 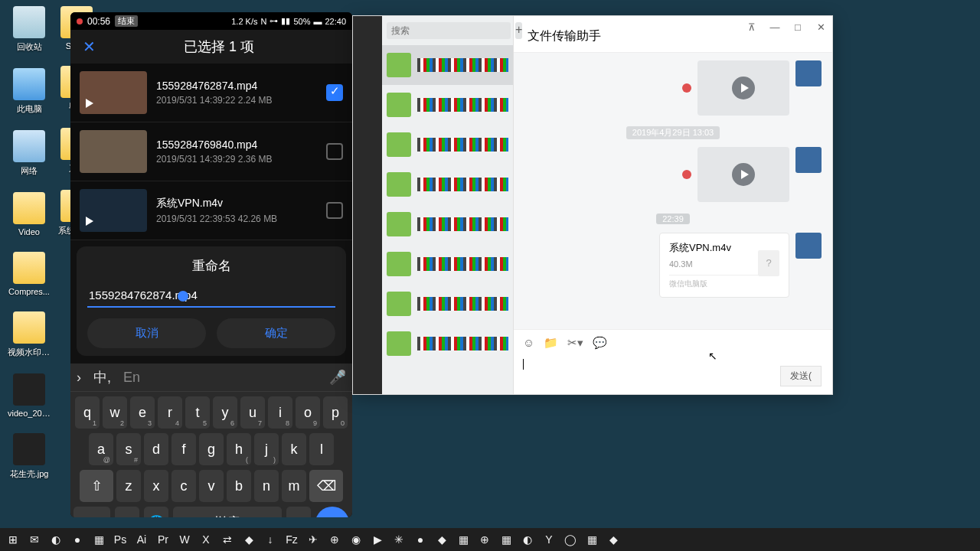 I want to click on taskbar-app: ◯, so click(x=570, y=540).